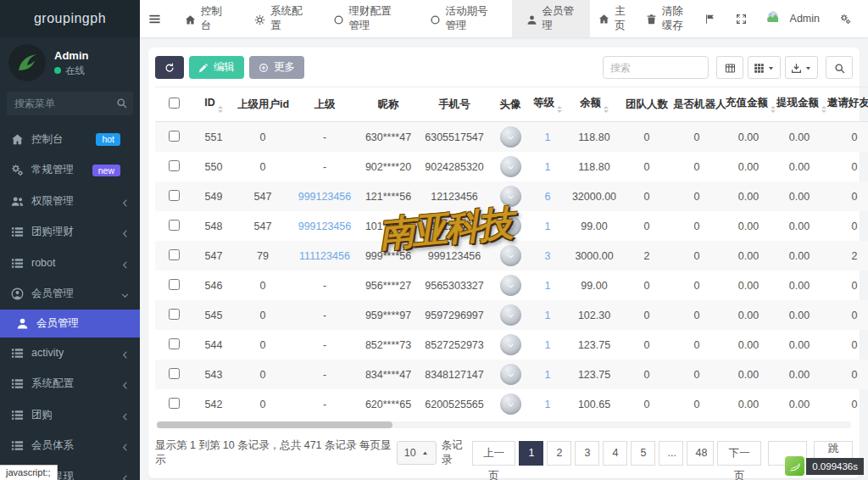 This screenshot has width=868, height=480. What do you see at coordinates (710, 19) in the screenshot?
I see `language-button` at bounding box center [710, 19].